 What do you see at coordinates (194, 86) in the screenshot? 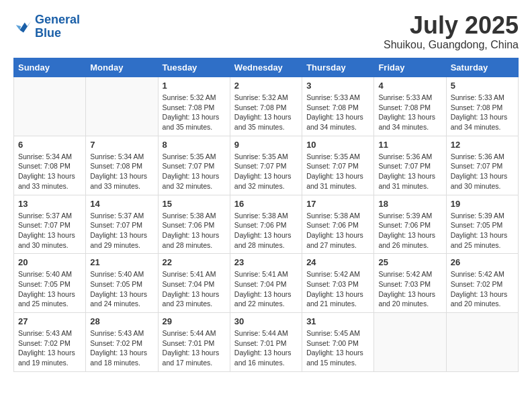
I see `day-number: 1` at bounding box center [194, 86].